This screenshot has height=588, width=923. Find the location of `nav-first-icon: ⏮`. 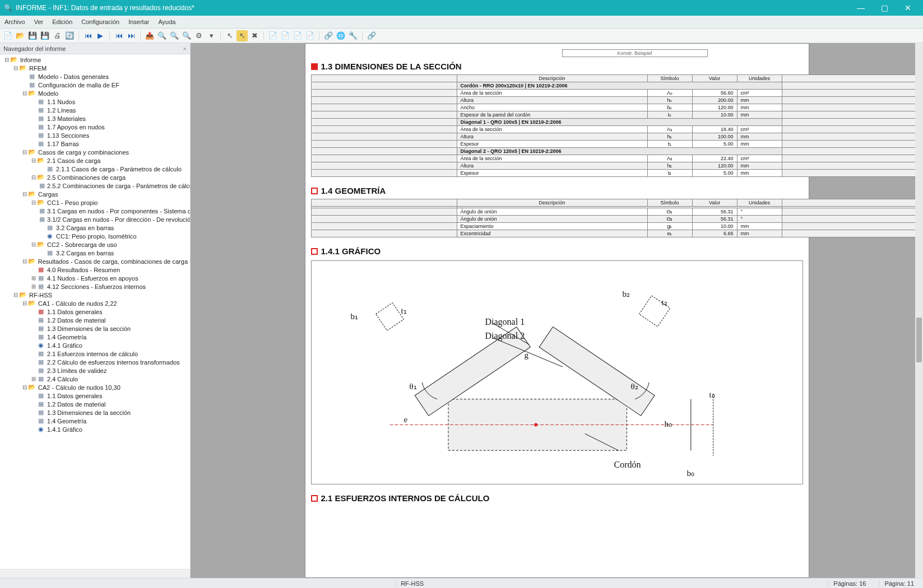

nav-first-icon: ⏮ is located at coordinates (88, 36).